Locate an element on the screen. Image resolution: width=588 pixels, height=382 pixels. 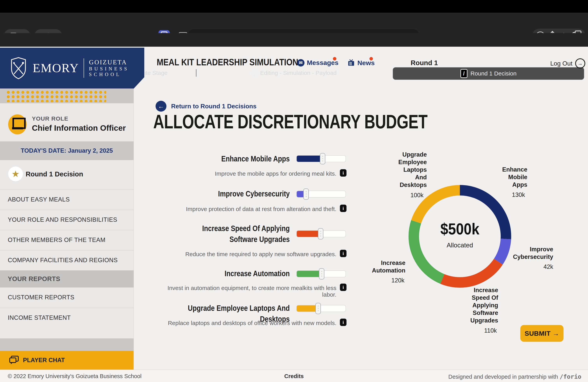
payload-icon is located at coordinates (254, 73).